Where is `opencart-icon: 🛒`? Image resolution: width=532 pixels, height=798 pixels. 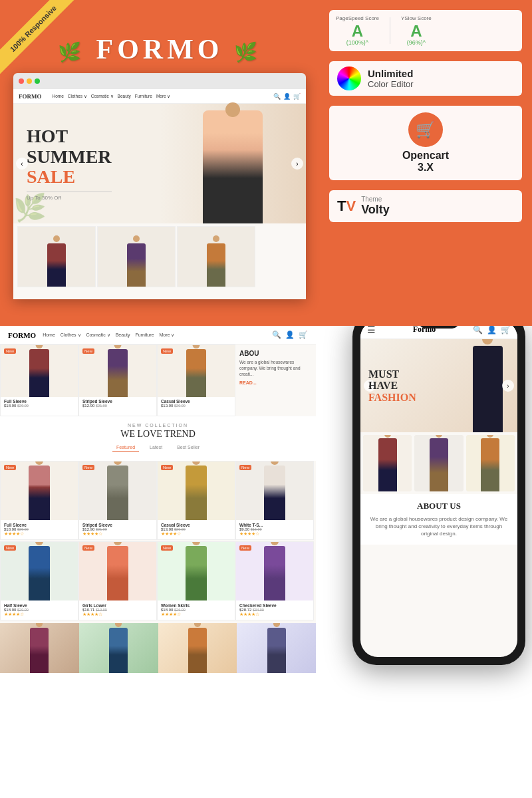 opencart-icon: 🛒 is located at coordinates (426, 130).